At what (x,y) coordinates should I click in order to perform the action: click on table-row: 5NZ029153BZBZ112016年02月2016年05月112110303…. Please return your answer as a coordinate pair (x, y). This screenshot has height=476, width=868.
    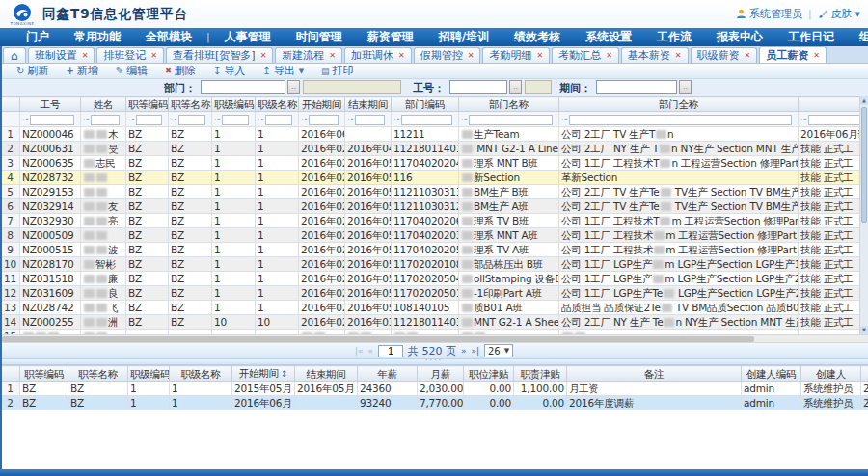
    Looking at the image, I should click on (434, 193).